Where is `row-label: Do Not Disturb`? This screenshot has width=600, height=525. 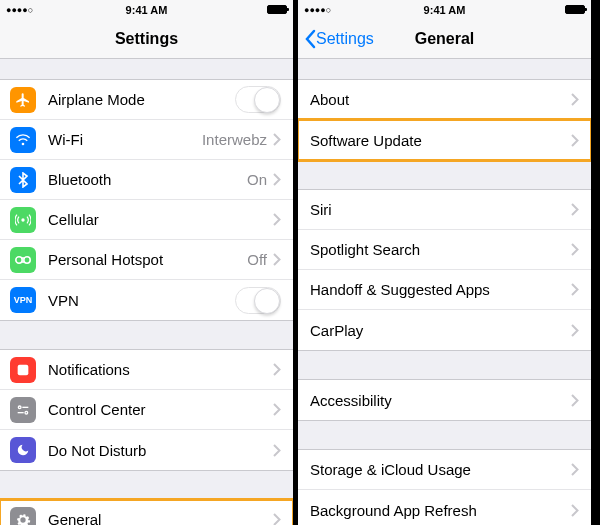 row-label: Do Not Disturb is located at coordinates (160, 450).